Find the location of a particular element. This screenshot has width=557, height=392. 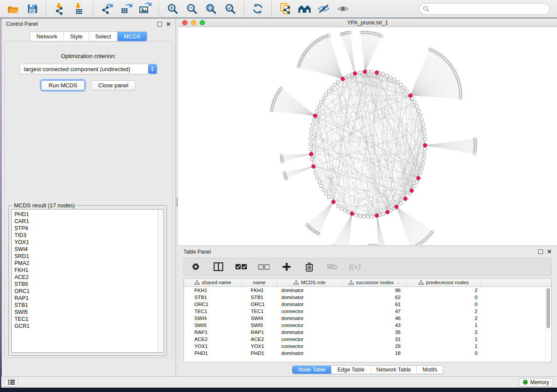

cell-predecessor-nodes: 1 is located at coordinates (444, 346).